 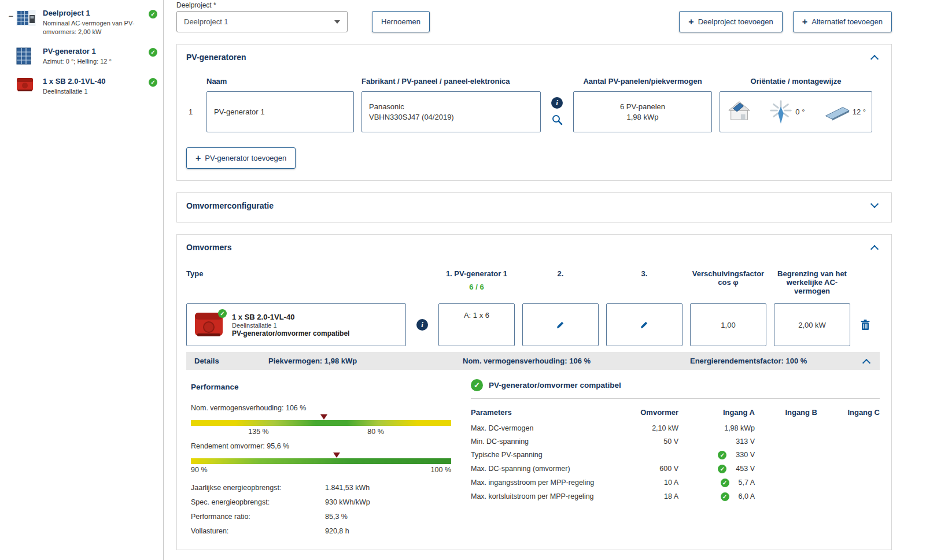 I want to click on tree-collapse-icon: −, so click(x=11, y=16).